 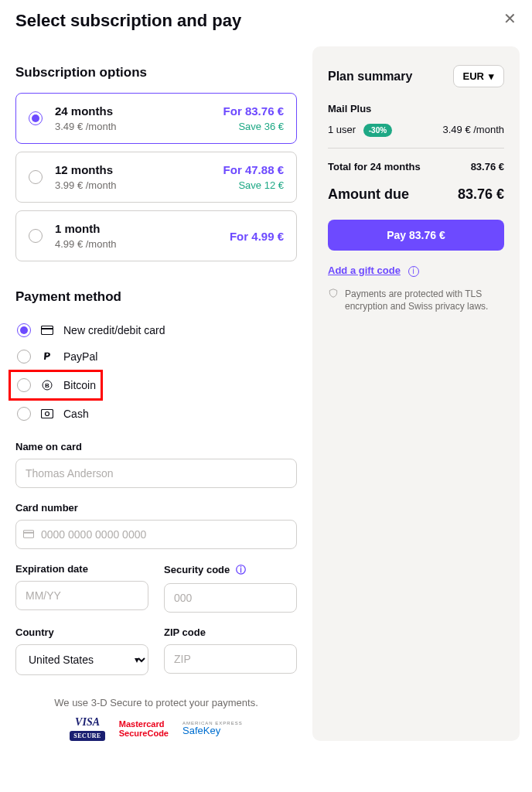 What do you see at coordinates (230, 598) in the screenshot?
I see `security-code-input` at bounding box center [230, 598].